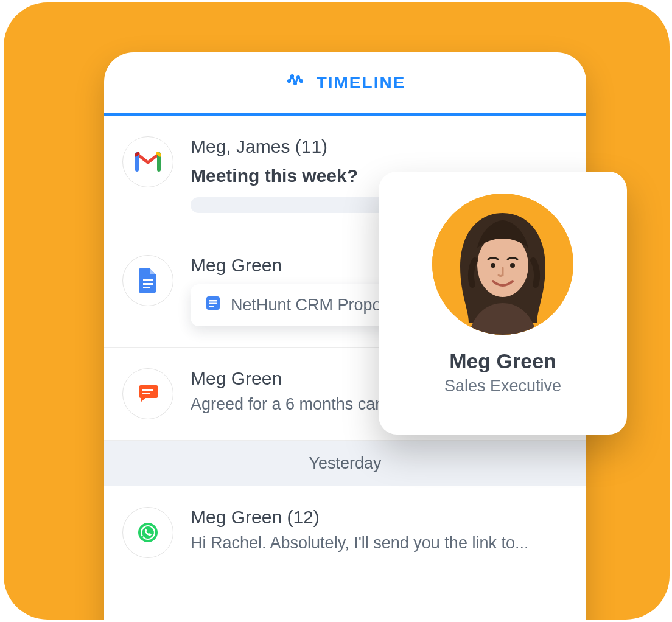 The height and width of the screenshot is (622, 672). I want to click on avatar, so click(503, 264).